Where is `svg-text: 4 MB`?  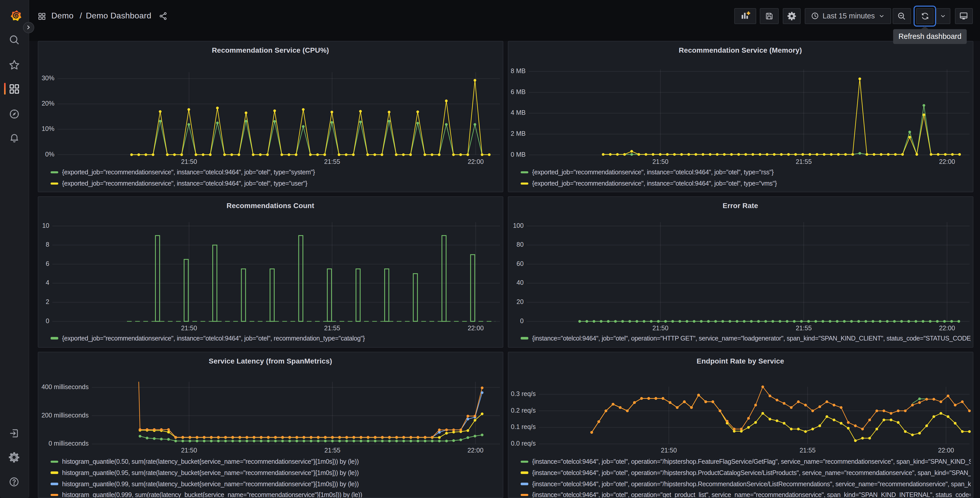
svg-text: 4 MB is located at coordinates (518, 113).